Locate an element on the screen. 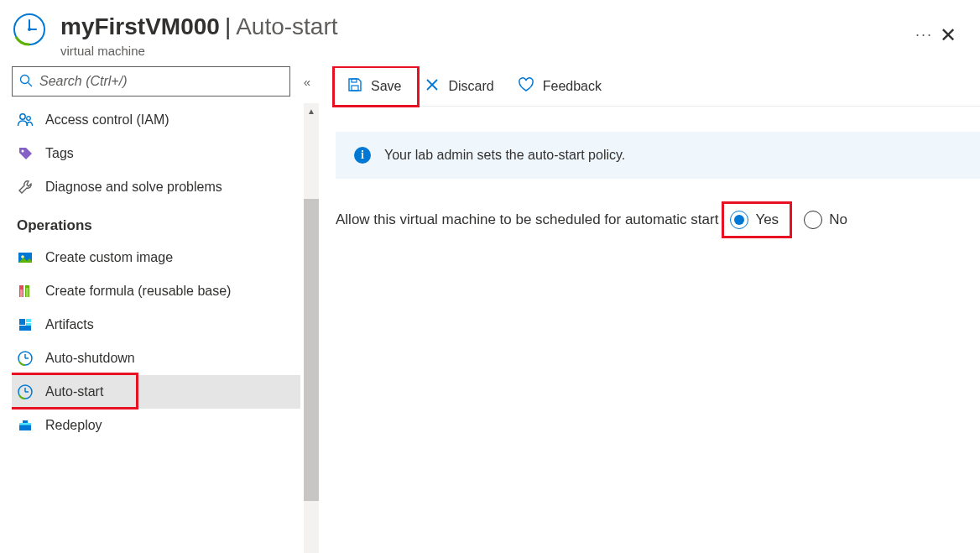 The image size is (980, 553). sidebar-item-auto-shutdown: Auto-shutdown is located at coordinates (156, 358).